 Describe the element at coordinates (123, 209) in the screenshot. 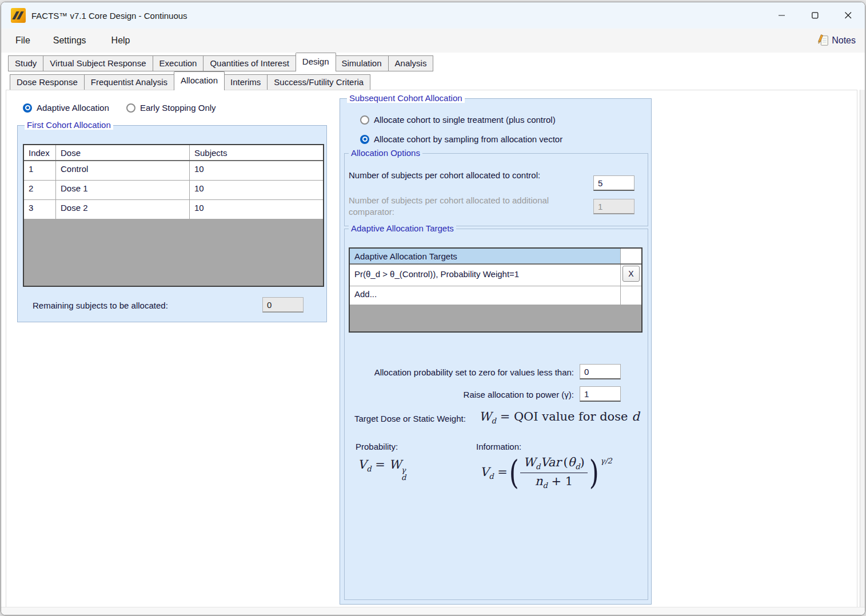

I see `cell-dose: Dose 2` at that location.